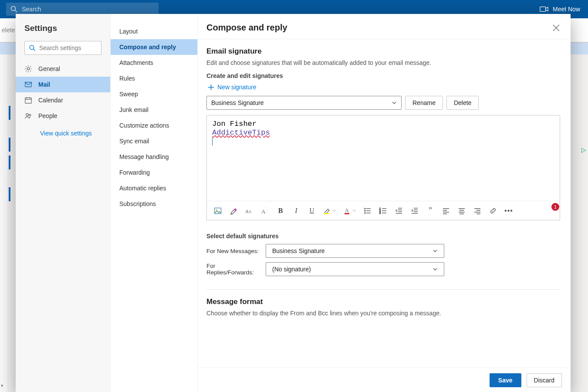 The image size is (588, 392). What do you see at coordinates (446, 211) in the screenshot?
I see `align-left-button` at bounding box center [446, 211].